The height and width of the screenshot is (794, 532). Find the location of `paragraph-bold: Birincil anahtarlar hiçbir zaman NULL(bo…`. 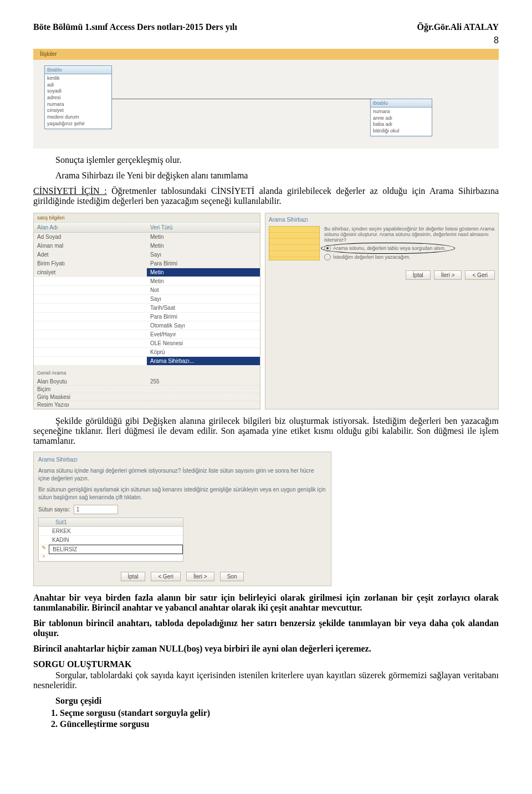

paragraph-bold: Birincil anahtarlar hiçbir zaman NULL(bo… is located at coordinates (266, 649).